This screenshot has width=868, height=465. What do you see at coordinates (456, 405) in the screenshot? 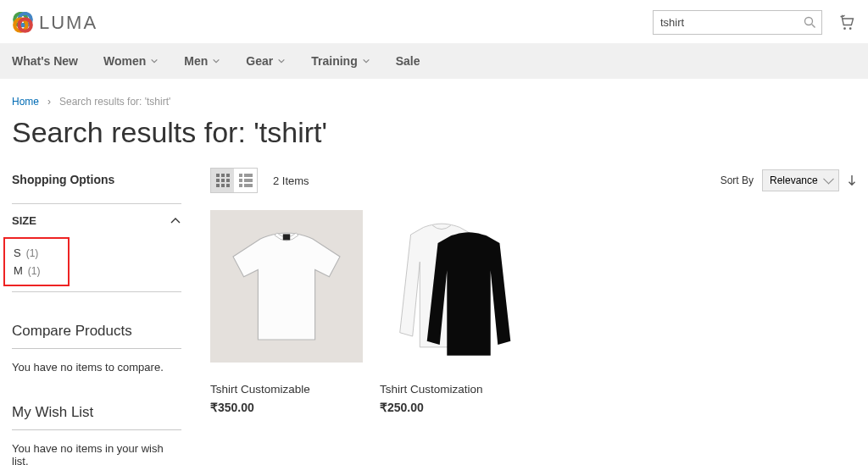
I see `product-price: ₹250.00` at bounding box center [456, 405].